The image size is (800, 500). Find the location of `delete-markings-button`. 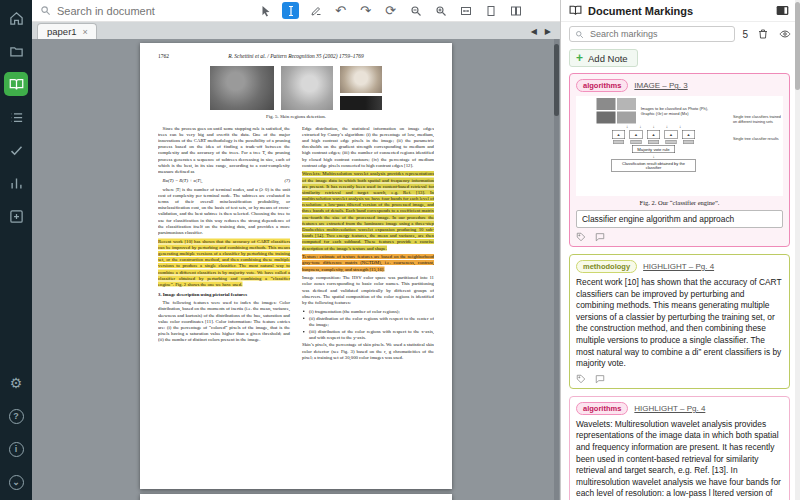

delete-markings-button is located at coordinates (762, 34).